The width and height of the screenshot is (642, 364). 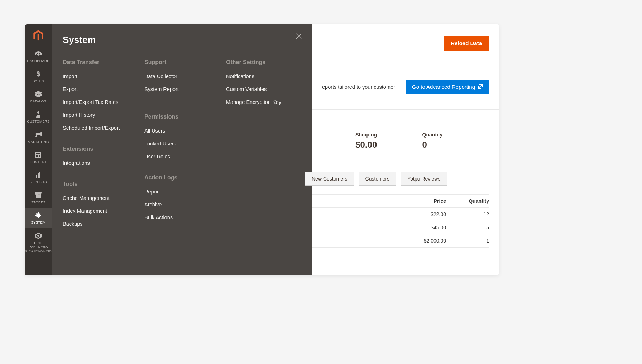 I want to click on sidebar-item-marketing: MARKETING, so click(x=38, y=137).